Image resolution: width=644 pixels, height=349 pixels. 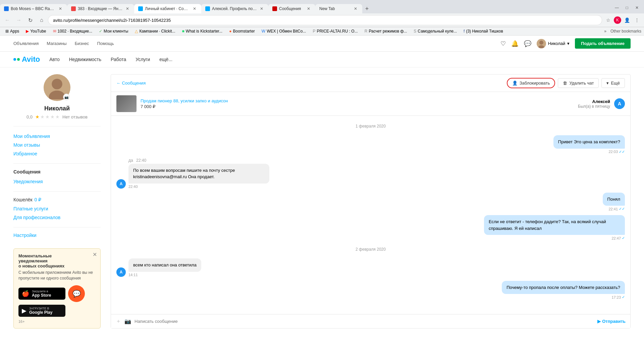 What do you see at coordinates (578, 83) in the screenshot?
I see `delete-chat-button: 🗑 Удалить чат` at bounding box center [578, 83].